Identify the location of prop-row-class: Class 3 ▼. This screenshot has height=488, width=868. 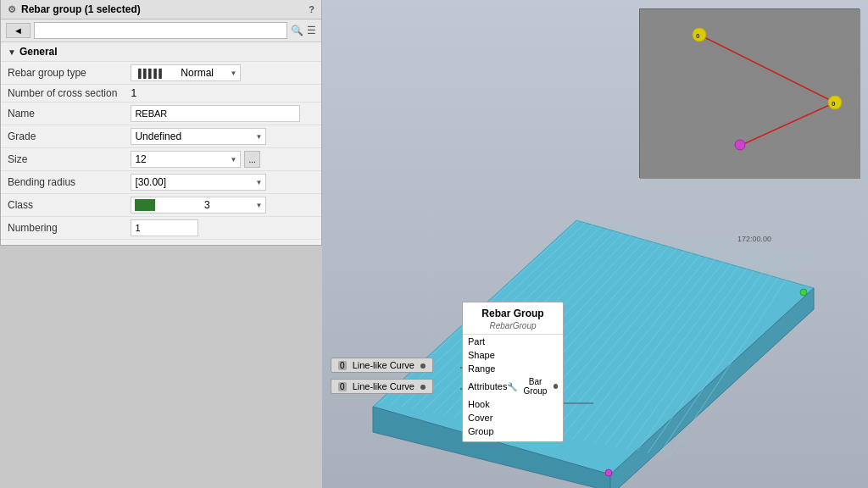
(161, 205).